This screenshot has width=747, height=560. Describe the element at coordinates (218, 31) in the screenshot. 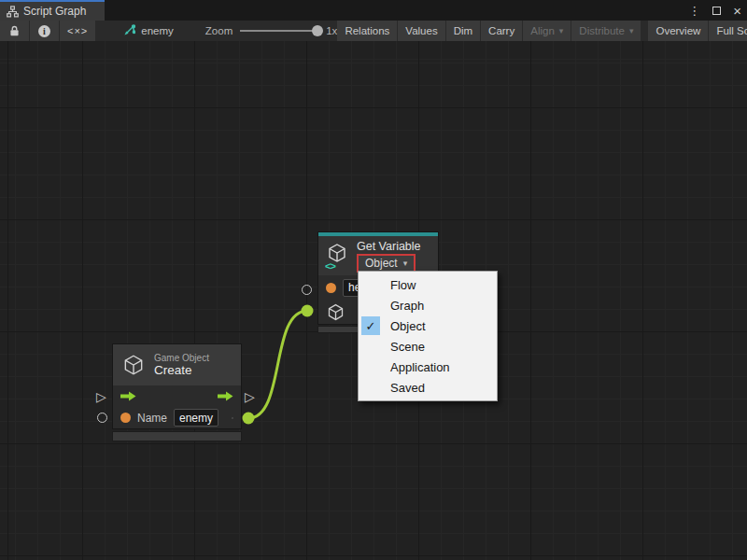

I see `zoom-label: Zoom` at that location.